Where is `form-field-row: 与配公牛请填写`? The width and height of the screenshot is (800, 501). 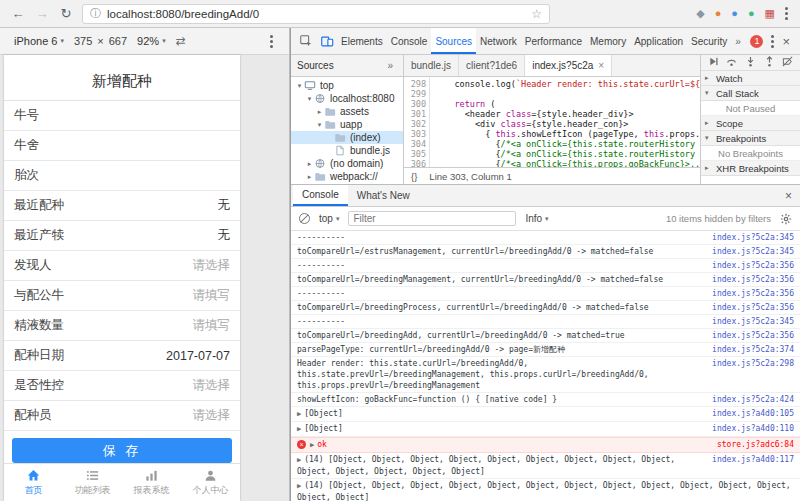 form-field-row: 与配公牛请填写 is located at coordinates (122, 296).